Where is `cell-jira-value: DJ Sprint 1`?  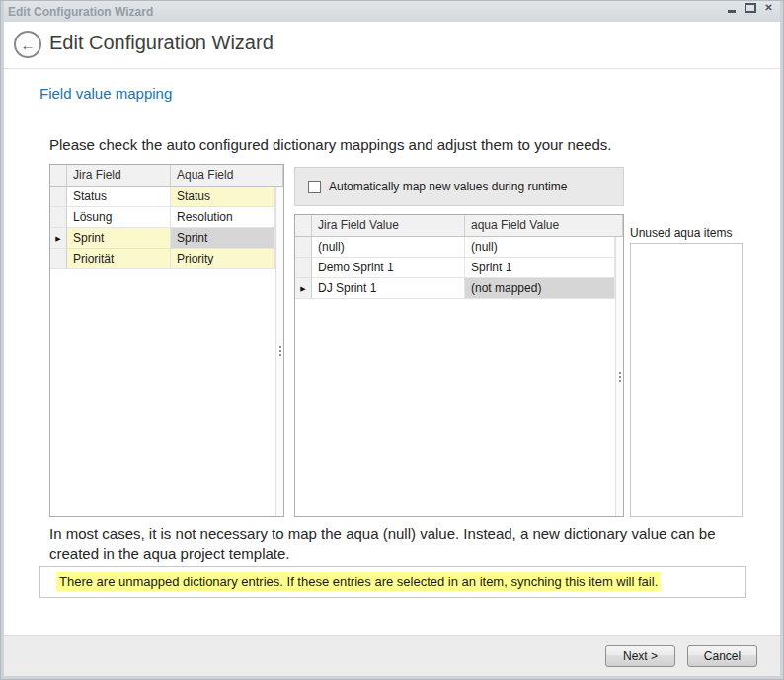 cell-jira-value: DJ Sprint 1 is located at coordinates (389, 288).